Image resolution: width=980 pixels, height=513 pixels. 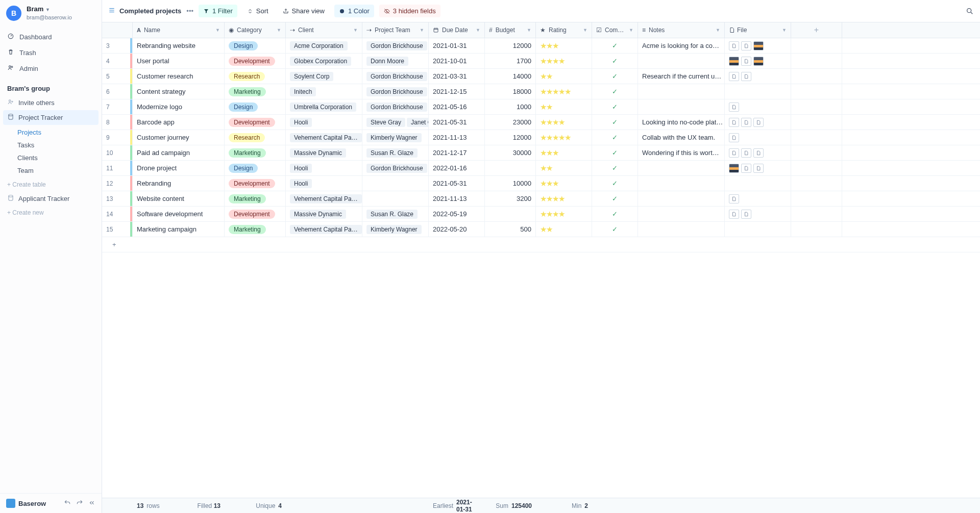 I want to click on cell-due: 2021-01-31, so click(x=457, y=46).